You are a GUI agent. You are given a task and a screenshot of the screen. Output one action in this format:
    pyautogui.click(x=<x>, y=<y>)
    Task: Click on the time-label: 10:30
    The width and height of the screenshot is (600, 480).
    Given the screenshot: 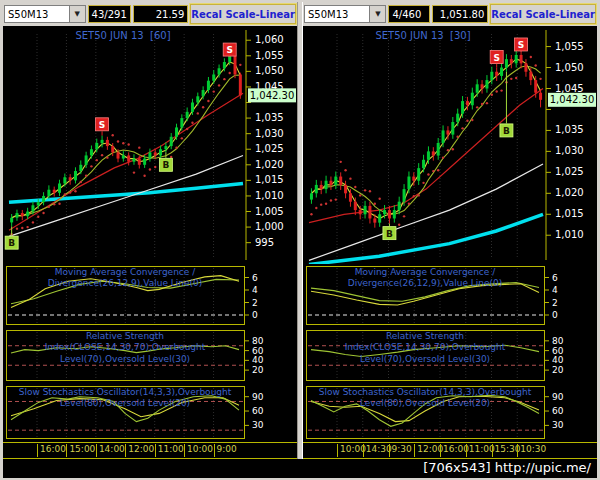 What is the action you would take?
    pyautogui.click(x=532, y=450)
    